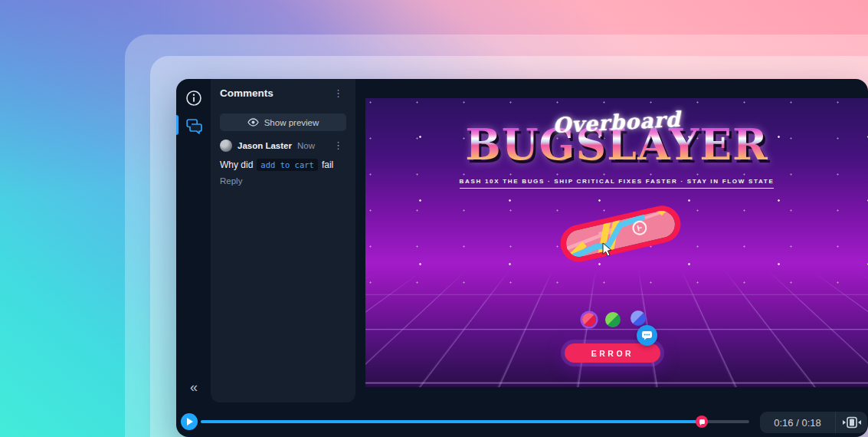  I want to click on time-display: 0:16 / 0:18, so click(798, 423).